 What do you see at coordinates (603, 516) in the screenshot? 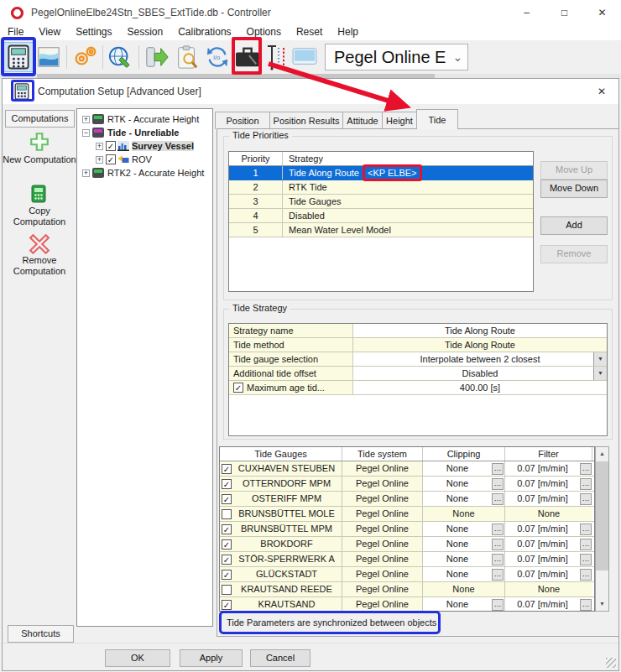
I see `scrollbar-thumb` at bounding box center [603, 516].